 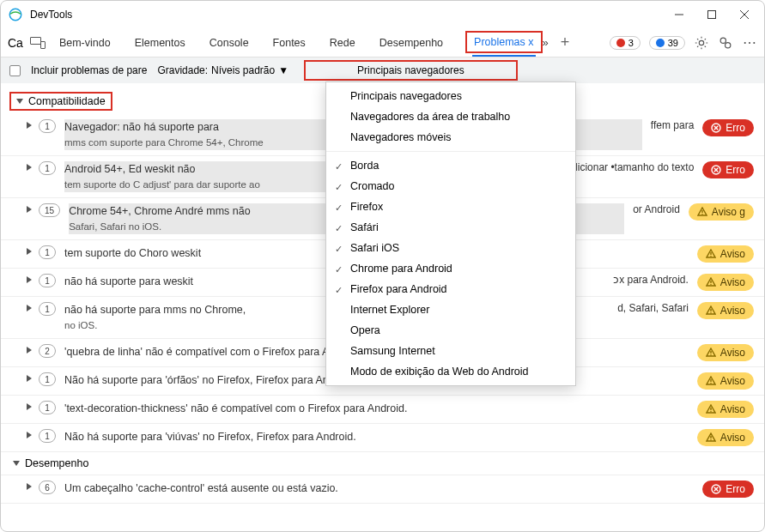 I want to click on browser-filter-option: ✓Safári, so click(x=451, y=227).